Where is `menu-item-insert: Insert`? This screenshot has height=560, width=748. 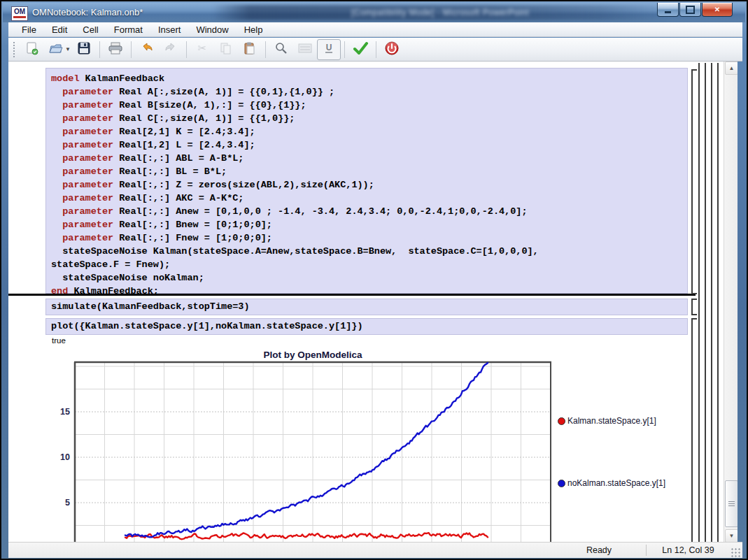
menu-item-insert: Insert is located at coordinates (169, 29).